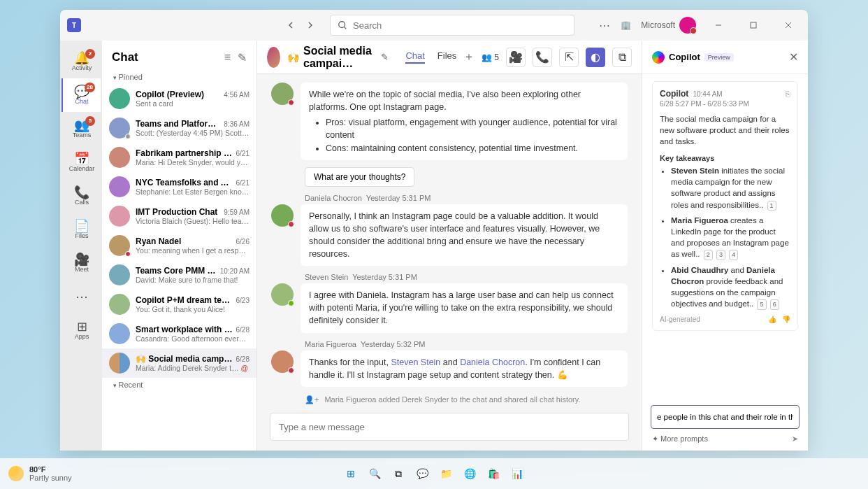 This screenshot has width=868, height=489. I want to click on explorer-icon: 📁, so click(446, 474).